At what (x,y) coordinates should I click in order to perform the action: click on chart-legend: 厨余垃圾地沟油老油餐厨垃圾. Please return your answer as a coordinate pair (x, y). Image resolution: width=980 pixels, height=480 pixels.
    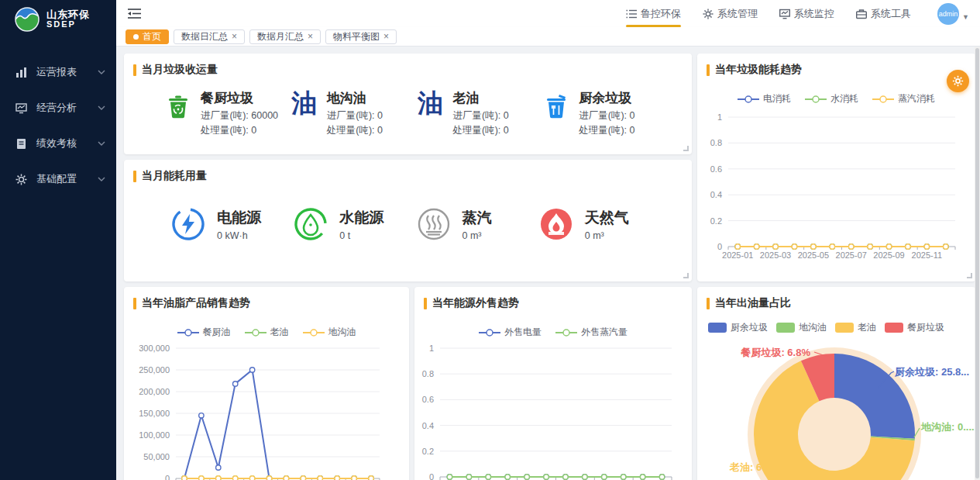
    Looking at the image, I should click on (837, 327).